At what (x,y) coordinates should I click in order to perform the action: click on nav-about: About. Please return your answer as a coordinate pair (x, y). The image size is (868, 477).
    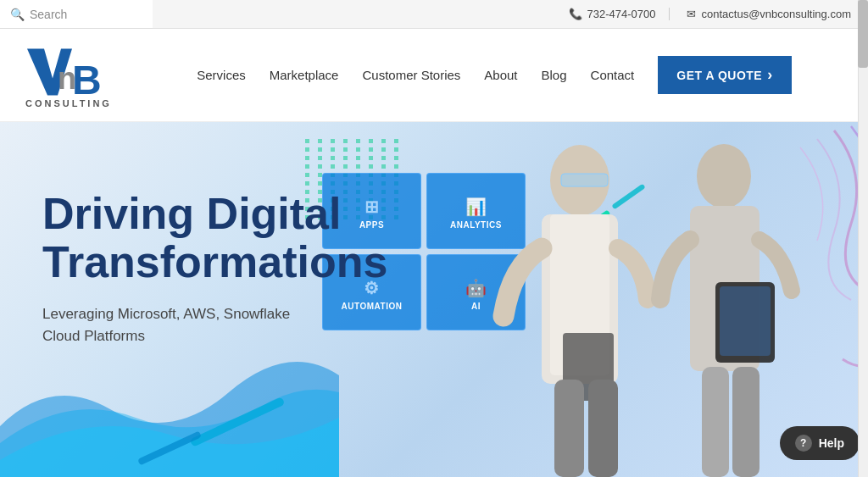
    Looking at the image, I should click on (500, 75).